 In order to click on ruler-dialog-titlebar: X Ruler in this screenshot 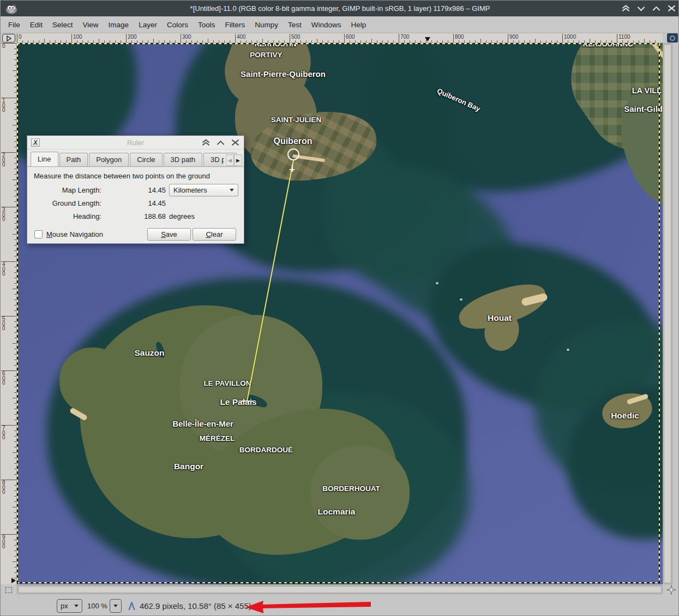, I will do `click(135, 143)`.